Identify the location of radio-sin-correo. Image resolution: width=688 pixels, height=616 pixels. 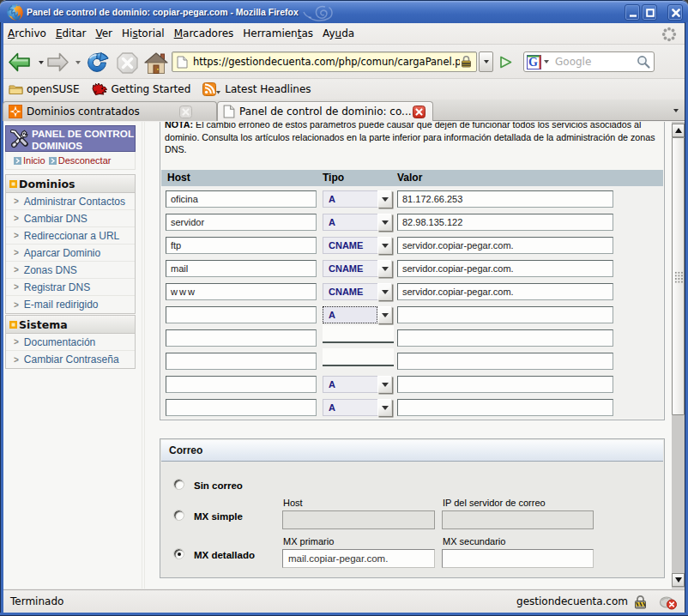
(178, 484).